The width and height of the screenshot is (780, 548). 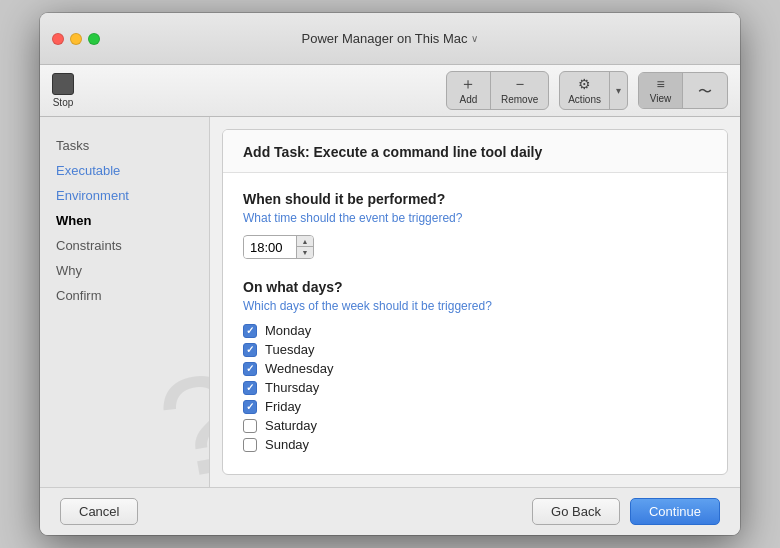 What do you see at coordinates (125, 302) in the screenshot?
I see `sidebar: ? TasksExecutableEnvironmentWhenConstrai…` at bounding box center [125, 302].